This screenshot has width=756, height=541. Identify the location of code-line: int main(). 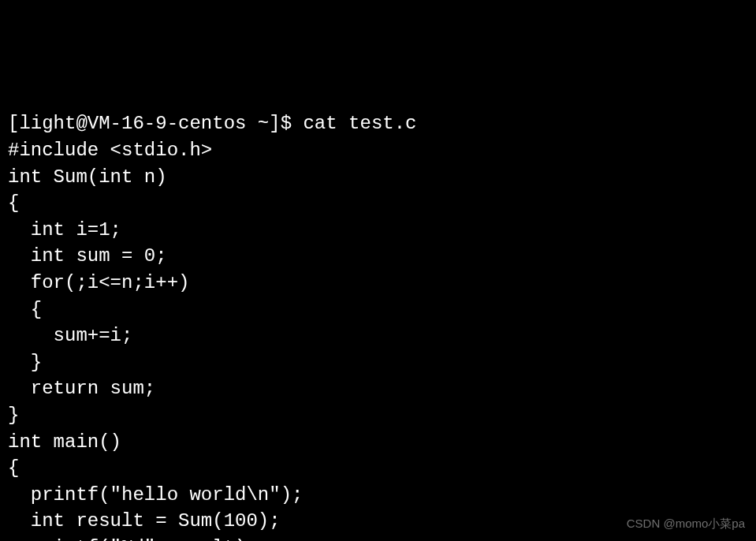
(378, 442).